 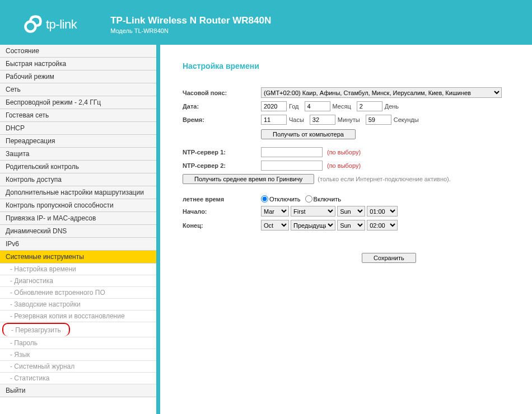 What do you see at coordinates (222, 211) in the screenshot?
I see `label-start: Начало:` at bounding box center [222, 211].